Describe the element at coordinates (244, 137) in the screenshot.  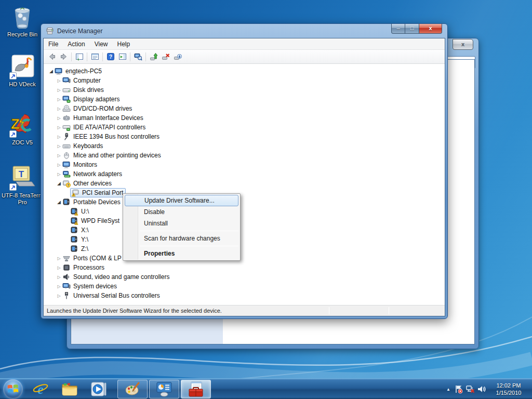
I see `tree-item: ▷IEEE 1394 Bus host controllers` at that location.